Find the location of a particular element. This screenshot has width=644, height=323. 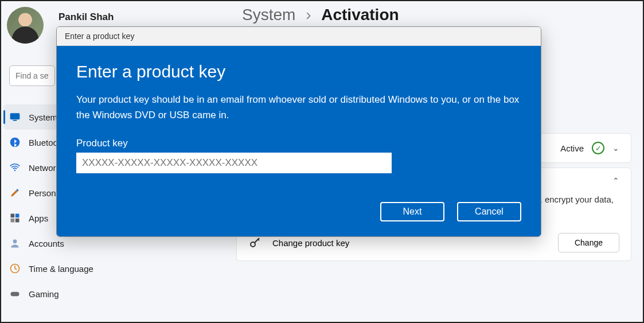

sidebar-item-label: Time & language is located at coordinates (61, 268).